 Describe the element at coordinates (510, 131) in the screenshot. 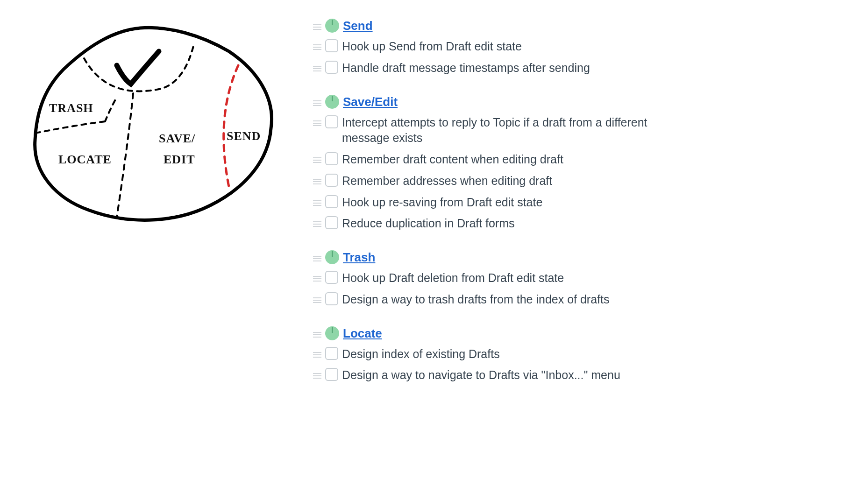

I see `task-label: Intercept attempts to reply to Topic if …` at that location.